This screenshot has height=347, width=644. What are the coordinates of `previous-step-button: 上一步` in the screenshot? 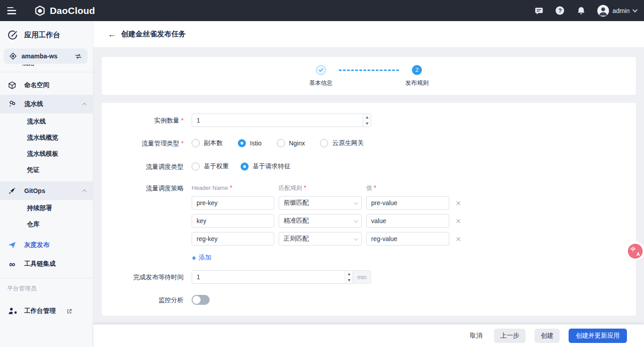 It's located at (510, 336).